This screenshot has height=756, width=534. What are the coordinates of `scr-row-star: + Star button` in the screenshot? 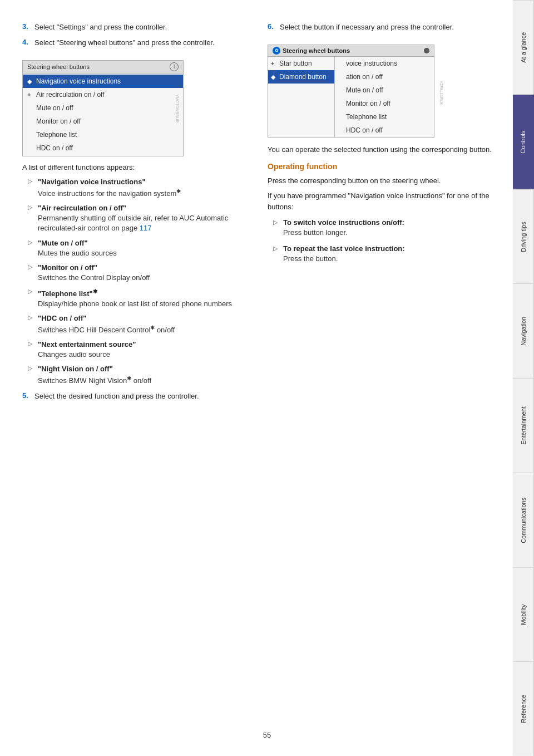 It's located at (301, 63).